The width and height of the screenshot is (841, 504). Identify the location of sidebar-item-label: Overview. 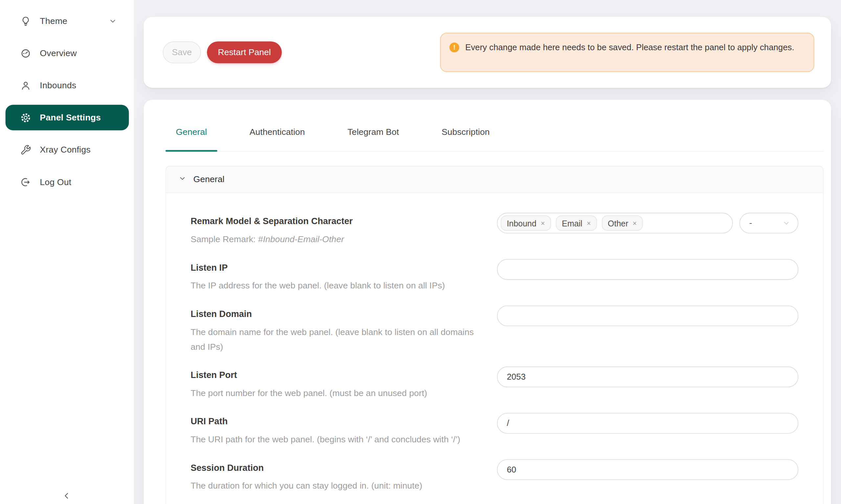
(58, 53).